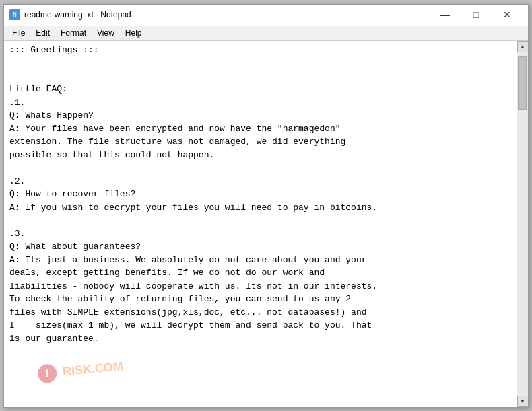 This screenshot has height=411, width=532. What do you see at coordinates (133, 33) in the screenshot?
I see `menu-help: Help` at bounding box center [133, 33].